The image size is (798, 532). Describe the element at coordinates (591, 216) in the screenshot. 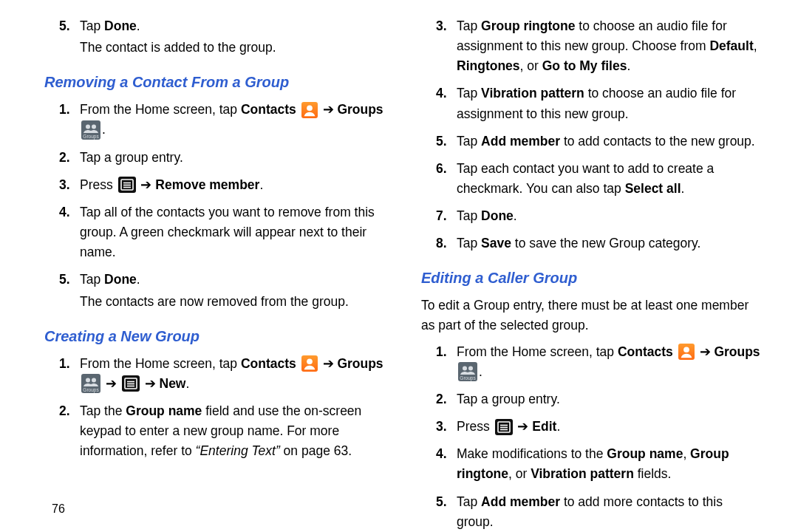

I see `step: Tap Done.` at that location.